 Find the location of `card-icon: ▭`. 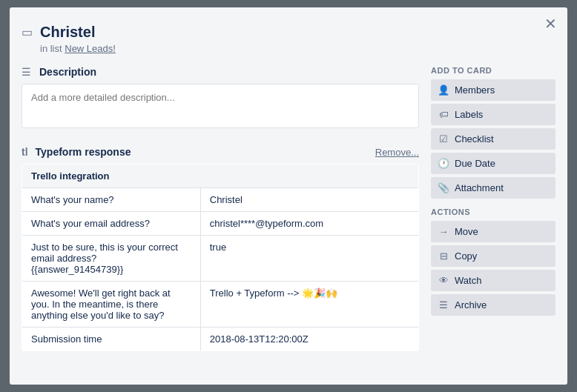

card-icon: ▭ is located at coordinates (27, 33).